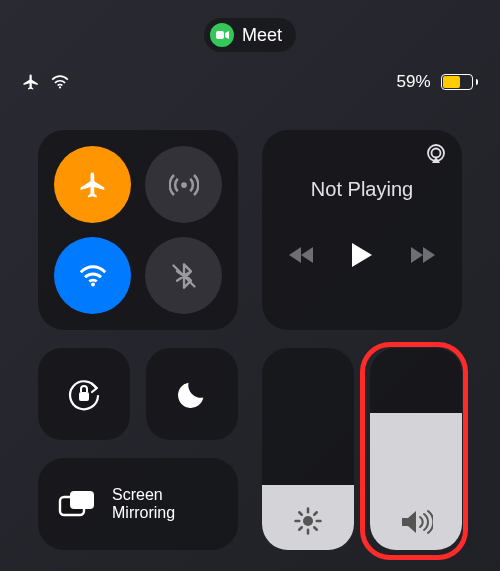 The image size is (500, 571). Describe the element at coordinates (93, 185) in the screenshot. I see `airplane-icon` at that location.